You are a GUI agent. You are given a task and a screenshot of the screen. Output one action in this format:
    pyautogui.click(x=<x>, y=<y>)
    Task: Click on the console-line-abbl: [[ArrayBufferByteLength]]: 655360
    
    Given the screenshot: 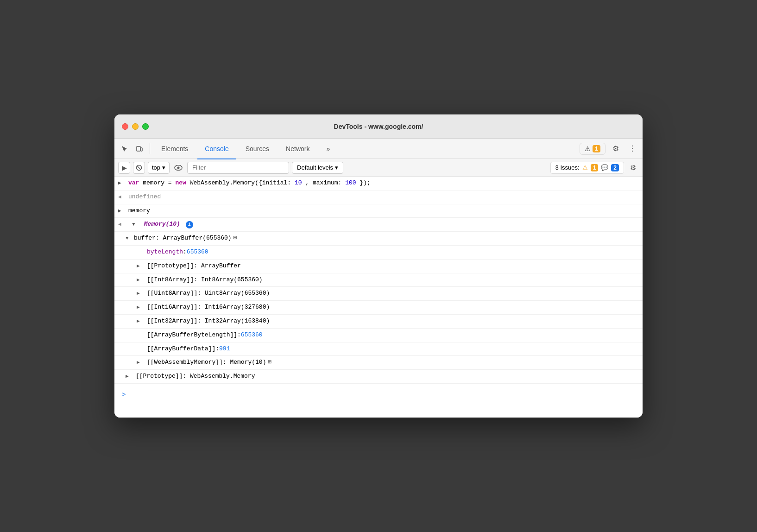 What is the action you would take?
    pyautogui.click(x=378, y=336)
    